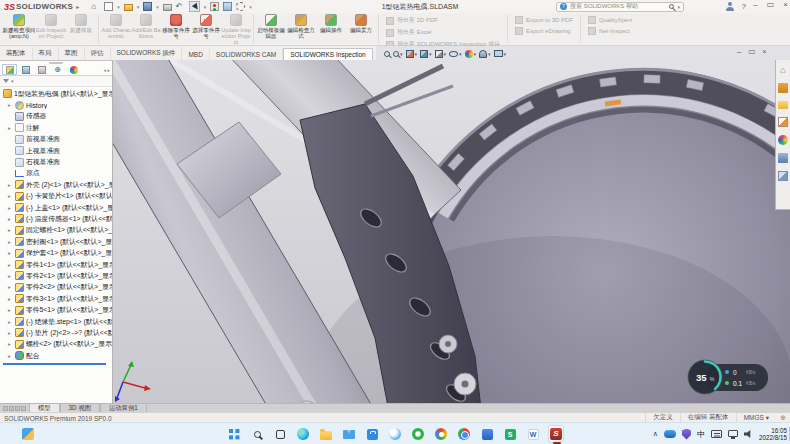  What do you see at coordinates (331, 29) in the screenshot?
I see `edit-operations-button: 编辑操作` at bounding box center [331, 29].